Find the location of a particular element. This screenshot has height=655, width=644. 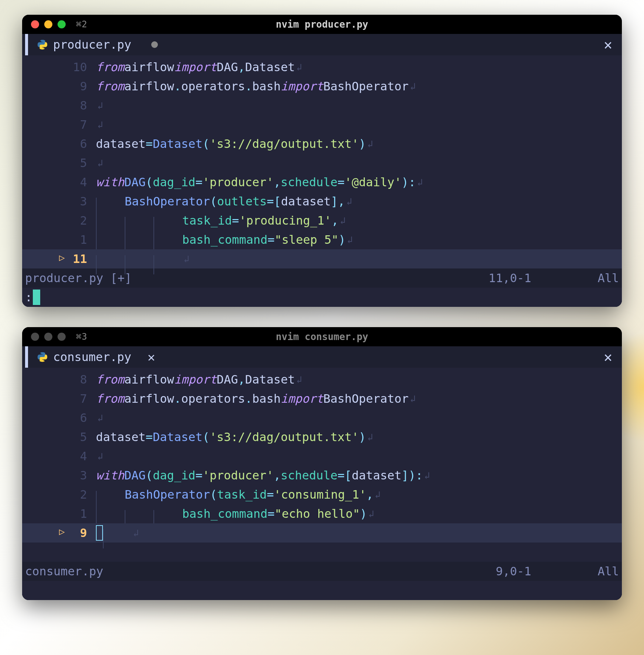

code-line: 7 from airflow.operators.bash import Bas… is located at coordinates (322, 399).